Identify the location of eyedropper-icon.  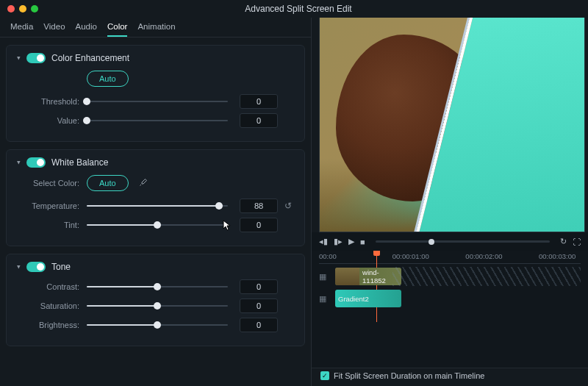
(143, 184).